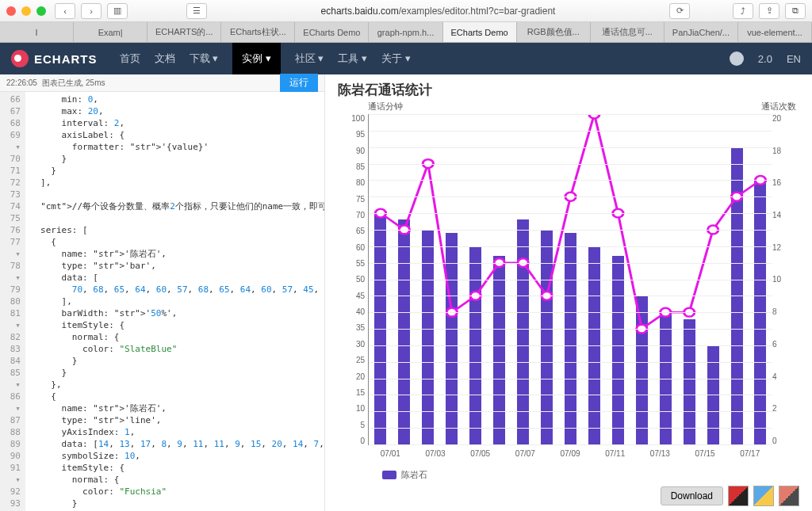 This screenshot has width=812, height=511. Describe the element at coordinates (776, 32) in the screenshot. I see `browser-tab: vue-element...` at that location.